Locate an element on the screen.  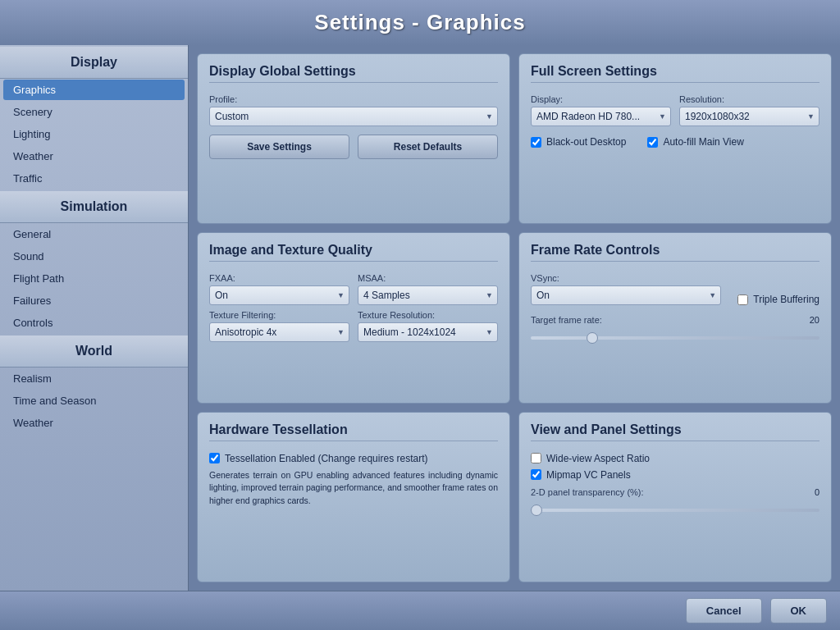
mipmap-checkbox is located at coordinates (536, 474).